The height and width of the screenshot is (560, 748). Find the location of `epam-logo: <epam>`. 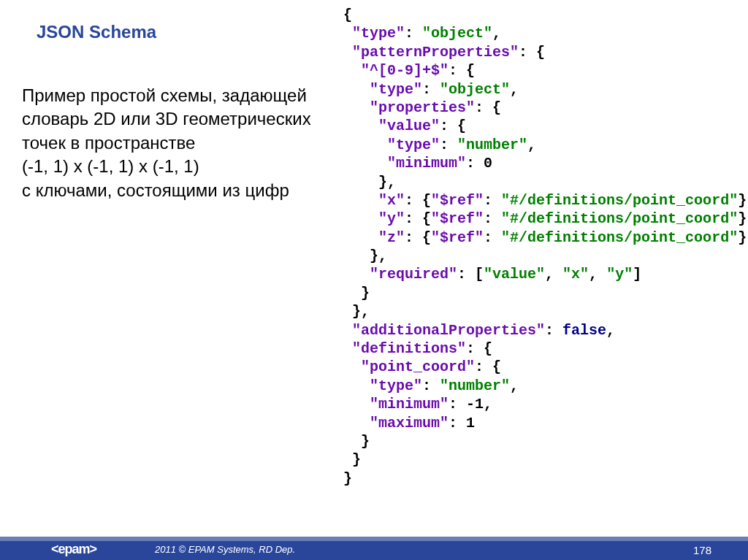

epam-logo: <epam> is located at coordinates (74, 549).